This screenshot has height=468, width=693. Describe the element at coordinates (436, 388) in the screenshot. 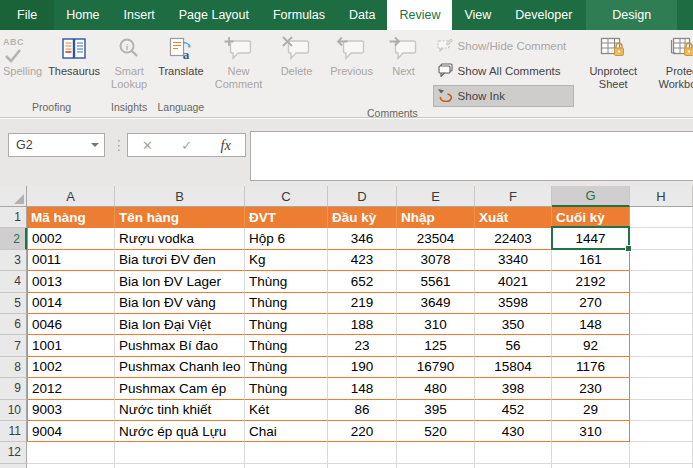

I see `cell-E9: 480` at that location.